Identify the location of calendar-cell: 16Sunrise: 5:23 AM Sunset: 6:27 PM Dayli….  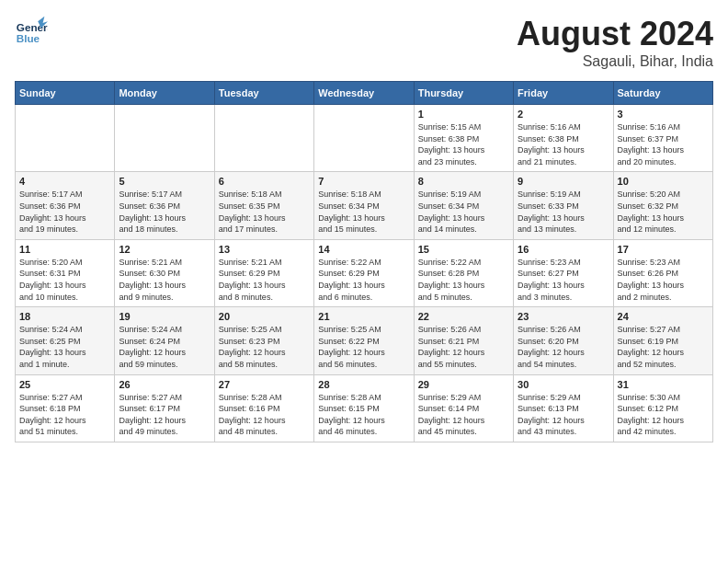
(563, 272).